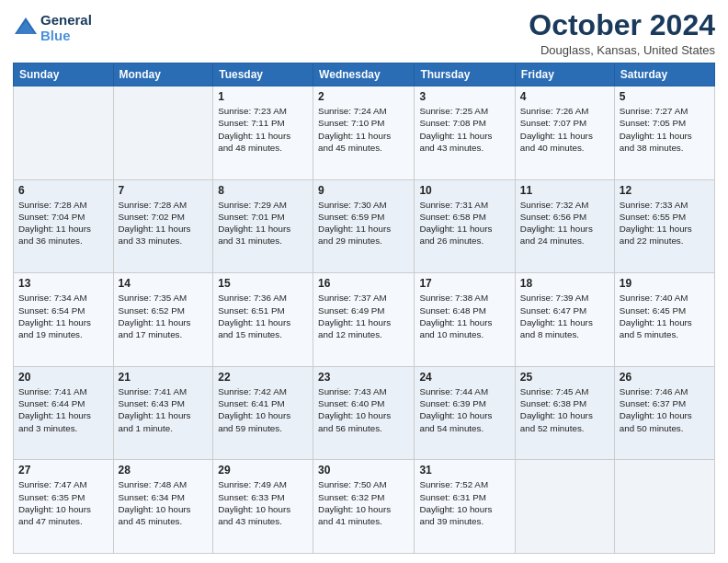 The height and width of the screenshot is (563, 728). What do you see at coordinates (263, 316) in the screenshot?
I see `day-info: Sunrise: 7:36 AM Sunset: 6:51 PM Dayligh…` at bounding box center [263, 316].